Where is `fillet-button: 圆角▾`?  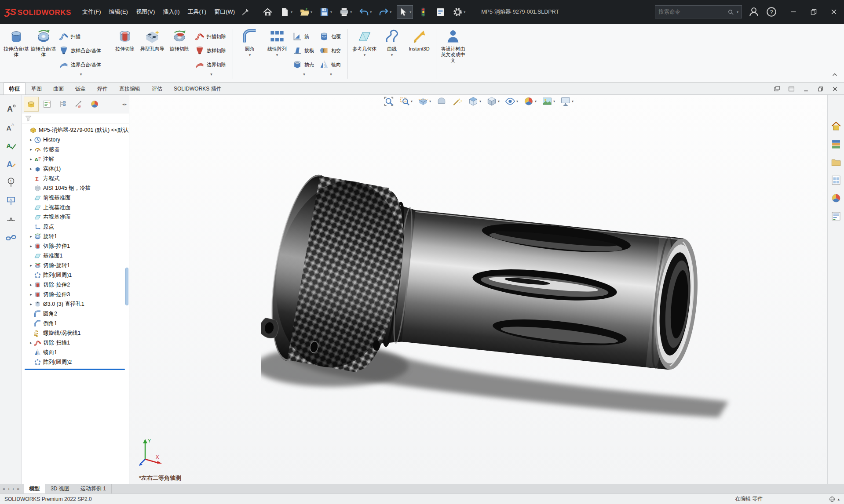
fillet-button: 圆角▾ is located at coordinates (250, 54).